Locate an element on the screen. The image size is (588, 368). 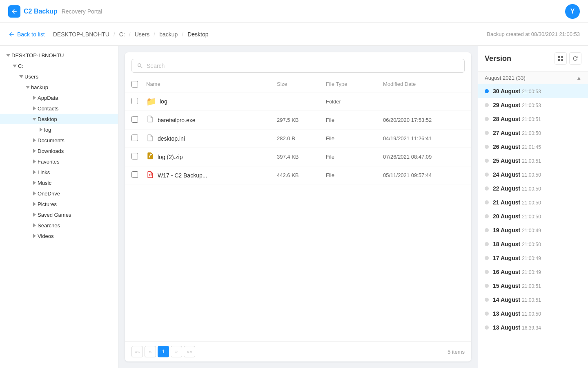
pagination-prev: « is located at coordinates (150, 352).